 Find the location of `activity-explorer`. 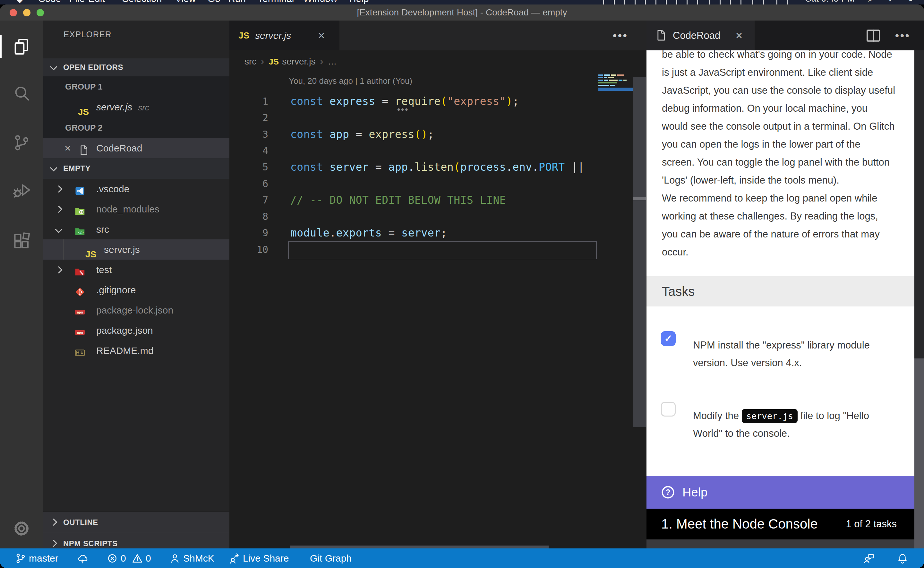

activity-explorer is located at coordinates (22, 47).